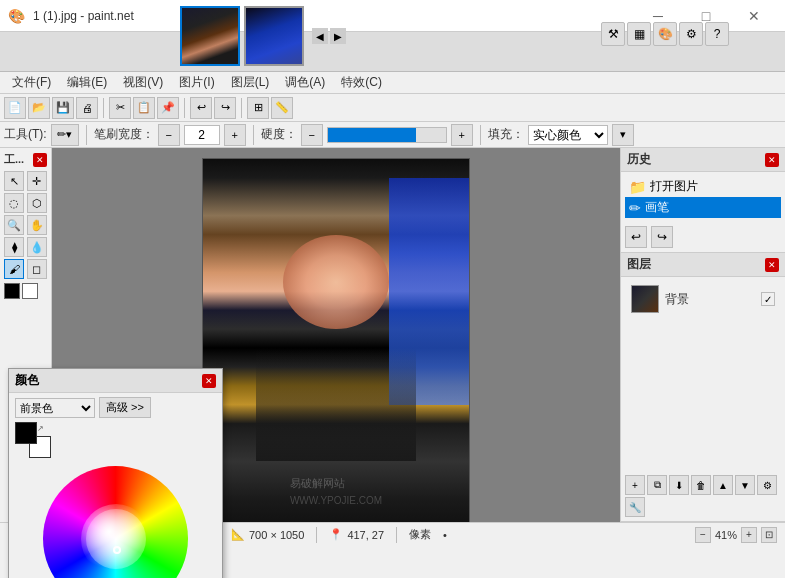 Image resolution: width=785 pixels, height=578 pixels. I want to click on menu-file: 文件(F), so click(32, 82).